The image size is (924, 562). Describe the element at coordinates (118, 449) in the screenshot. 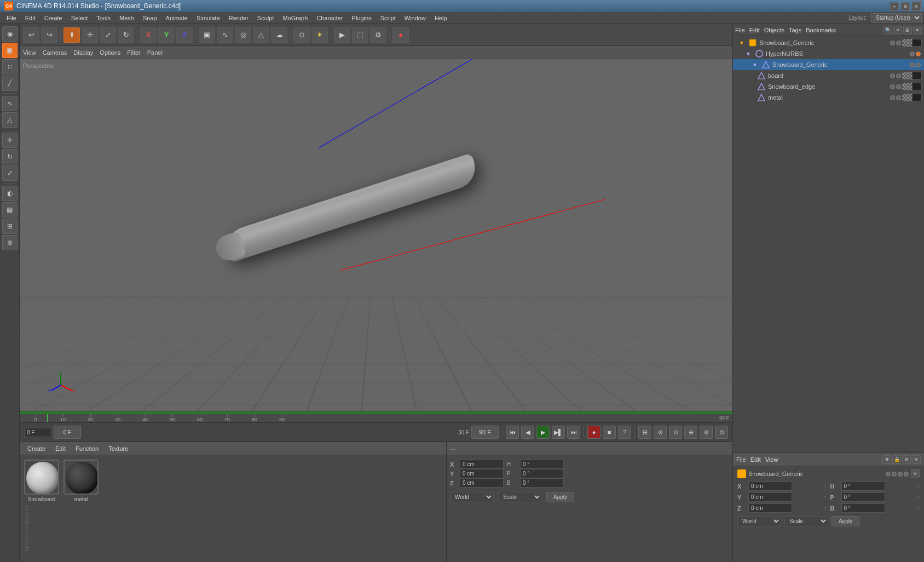

I see `mat-texture-menu: Texture` at that location.